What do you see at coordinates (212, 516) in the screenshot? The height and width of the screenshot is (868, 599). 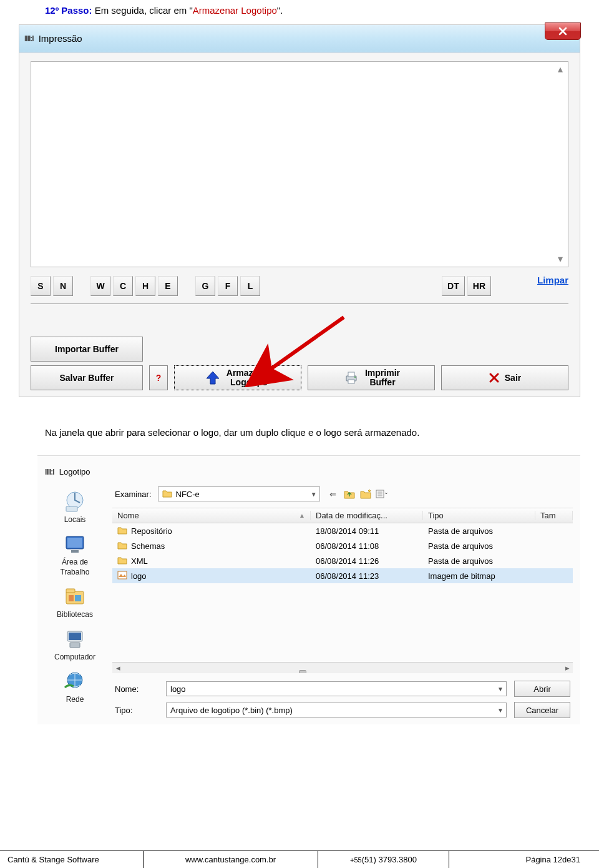 I see `col-nome: Nome▲` at bounding box center [212, 516].